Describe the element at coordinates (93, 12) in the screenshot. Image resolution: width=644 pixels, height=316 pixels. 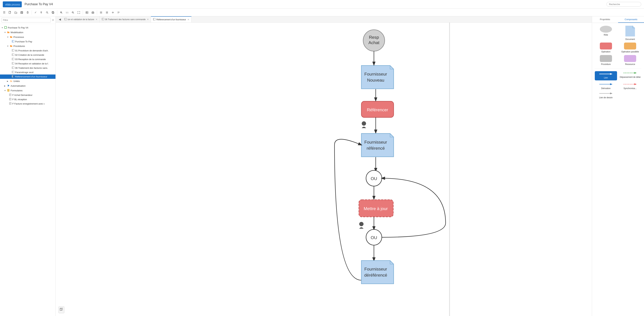
I see `screenshot-button` at that location.